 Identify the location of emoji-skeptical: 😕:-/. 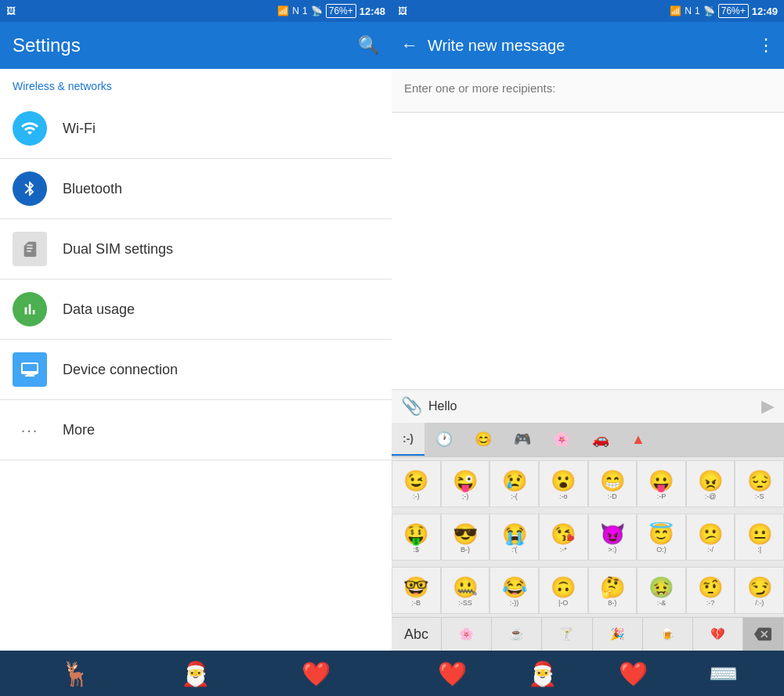
(711, 537).